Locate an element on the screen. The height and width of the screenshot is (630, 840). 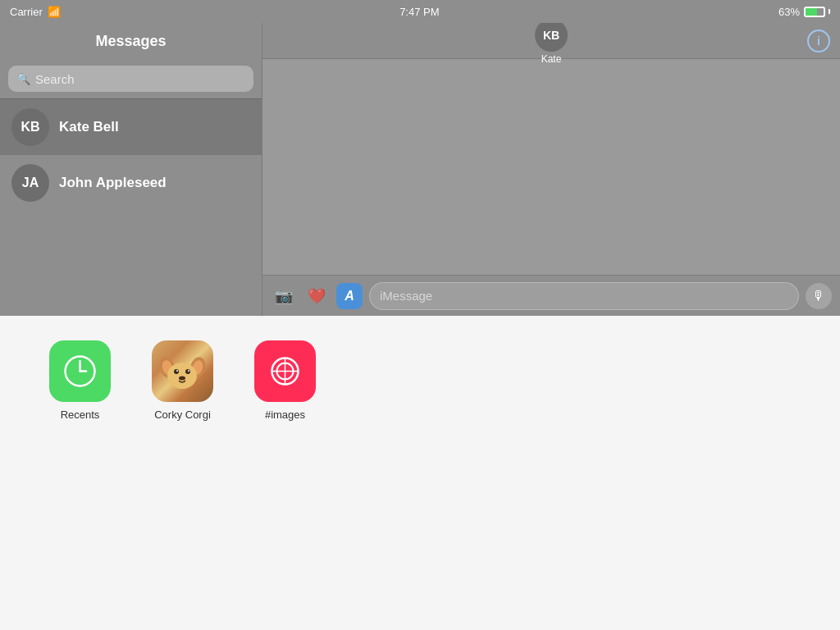
images-label: #images is located at coordinates (285, 415).